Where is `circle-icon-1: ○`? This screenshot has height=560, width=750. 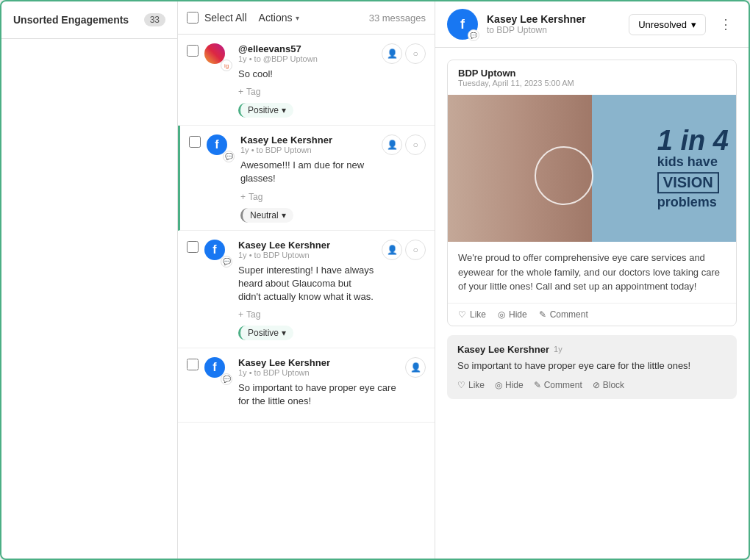 circle-icon-1: ○ is located at coordinates (415, 54).